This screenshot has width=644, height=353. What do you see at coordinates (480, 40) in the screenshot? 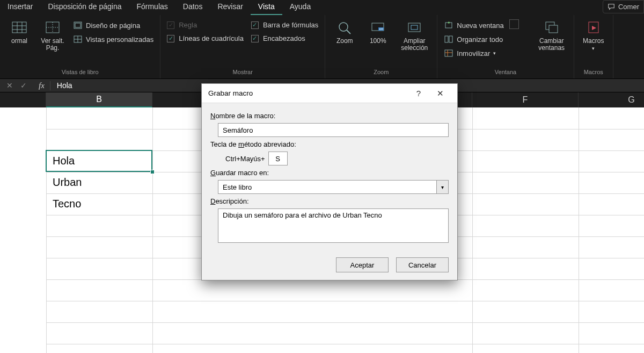
I see `arrange-label: Organizar todo` at bounding box center [480, 40].